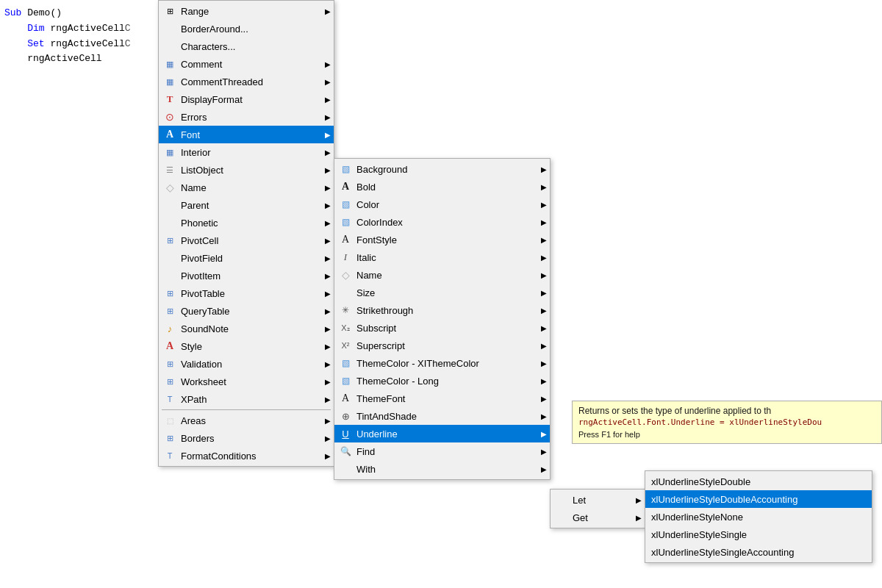  What do you see at coordinates (246, 438) in the screenshot?
I see `menu-item-borders: ⊞ Borders ▶` at bounding box center [246, 438].